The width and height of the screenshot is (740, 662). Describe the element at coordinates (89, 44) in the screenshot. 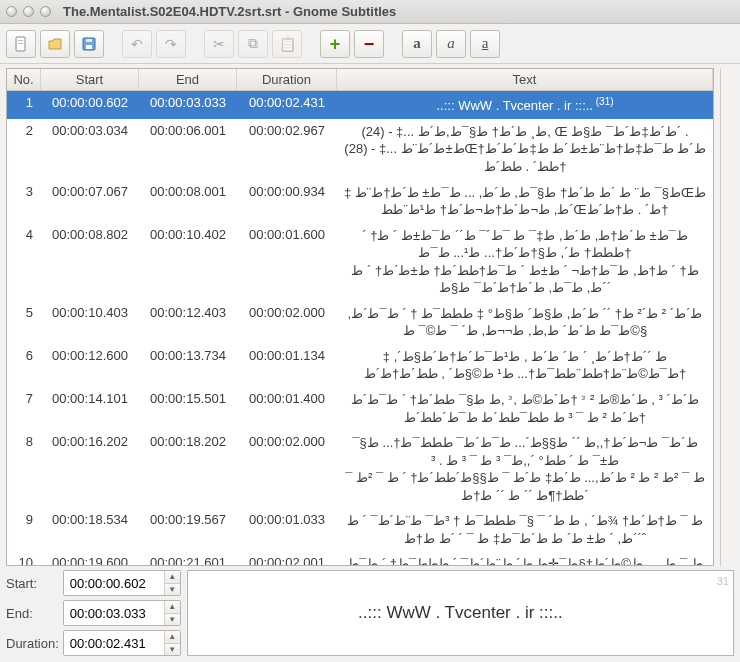

I see `save-icon` at that location.